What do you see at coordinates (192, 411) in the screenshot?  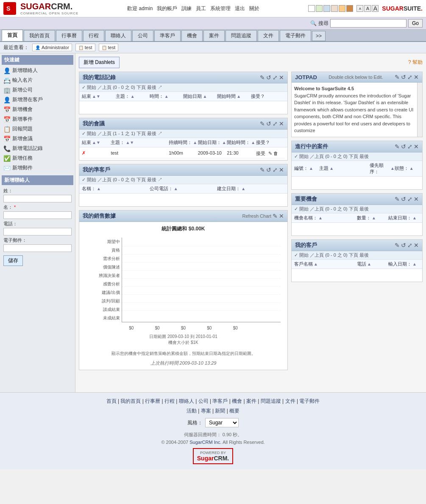 I see `footer-link-activity: 活動` at bounding box center [192, 411].